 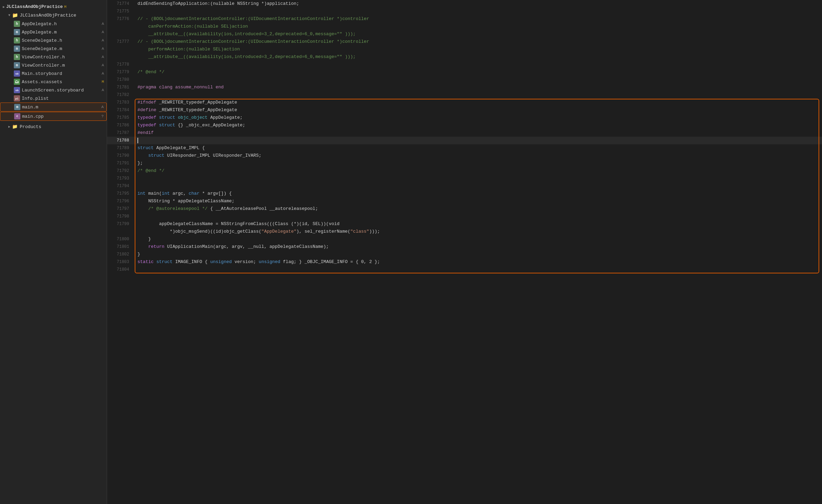 I want to click on cpp-icon: c, so click(x=17, y=116).